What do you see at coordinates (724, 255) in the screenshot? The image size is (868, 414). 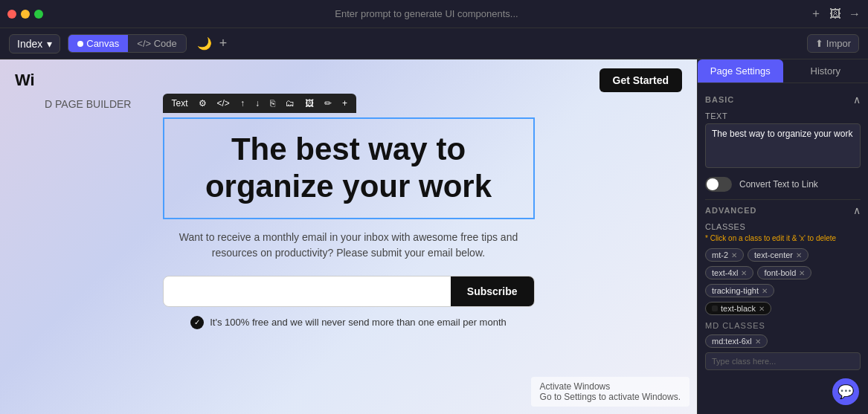 I see `class-tag-mt2: mt-2 ✕` at bounding box center [724, 255].